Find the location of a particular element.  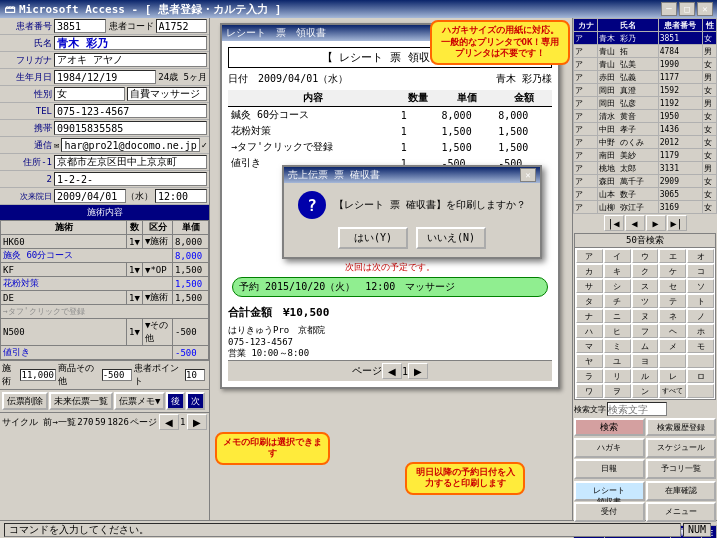

confirm-btn: 後 is located at coordinates (176, 401).